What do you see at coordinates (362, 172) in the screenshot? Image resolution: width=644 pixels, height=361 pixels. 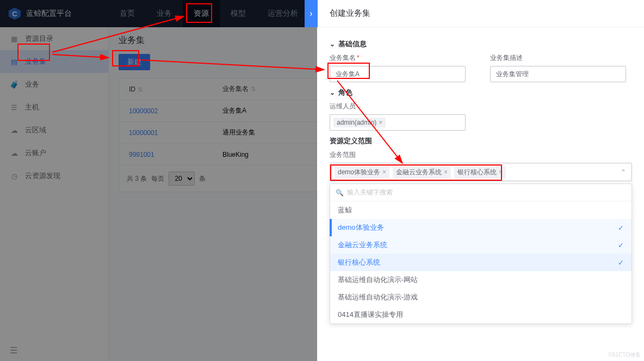 I see `scope-tag: demo体验业务×` at bounding box center [362, 172].